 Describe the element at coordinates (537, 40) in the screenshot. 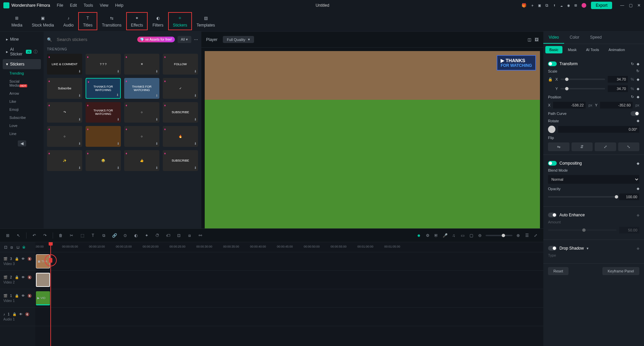

I see `snapshot-icon: 🖼` at that location.